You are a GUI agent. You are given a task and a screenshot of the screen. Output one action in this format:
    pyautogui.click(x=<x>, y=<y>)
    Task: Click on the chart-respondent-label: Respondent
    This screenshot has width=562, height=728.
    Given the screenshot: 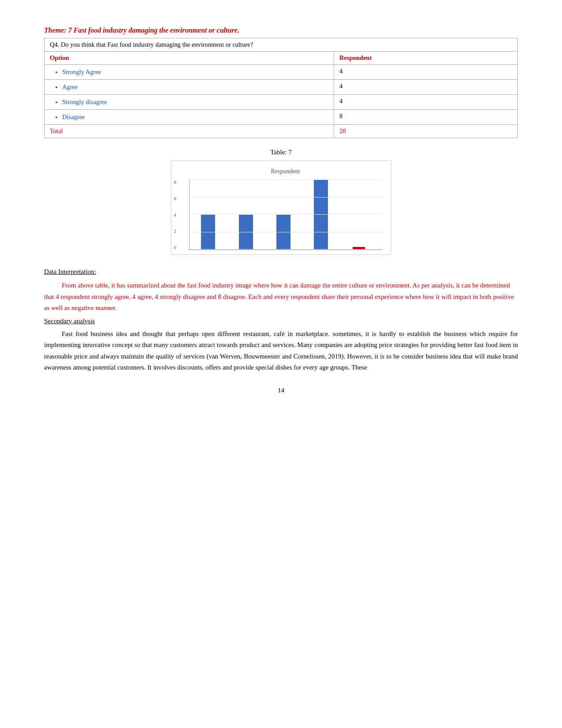 What is the action you would take?
    pyautogui.click(x=286, y=172)
    